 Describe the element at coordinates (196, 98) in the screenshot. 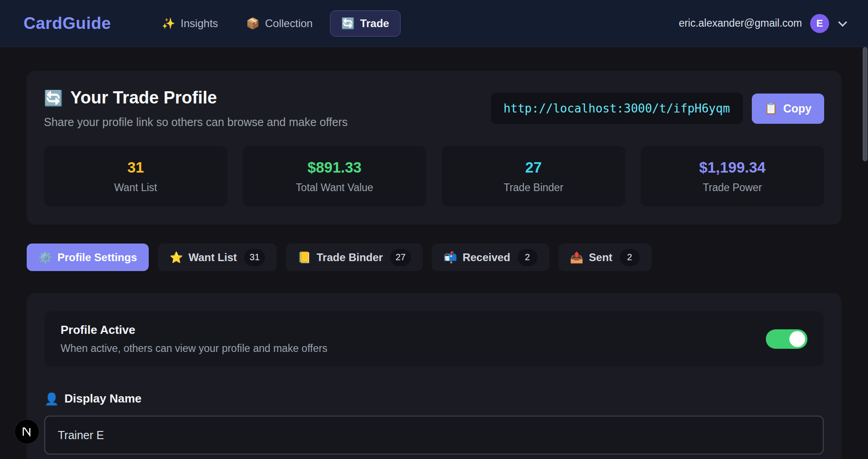

I see `page-title: 🔄 Your Trade Profile` at that location.